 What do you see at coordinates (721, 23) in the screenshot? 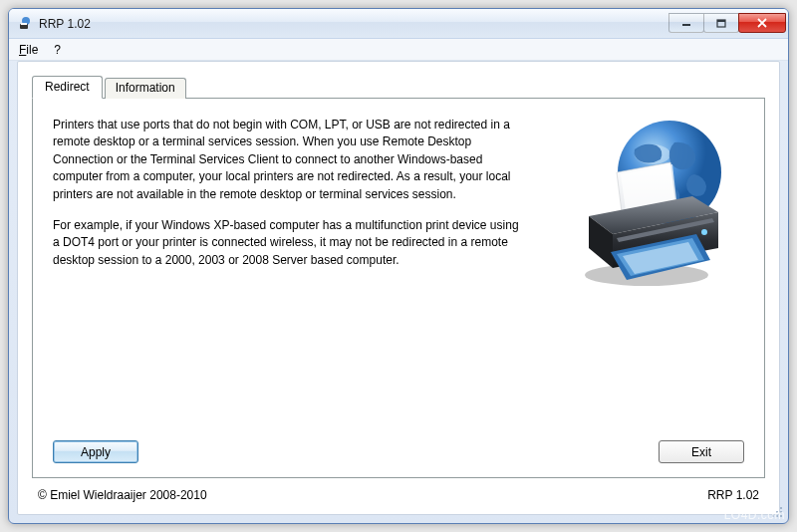
I see `maximize-button` at bounding box center [721, 23].